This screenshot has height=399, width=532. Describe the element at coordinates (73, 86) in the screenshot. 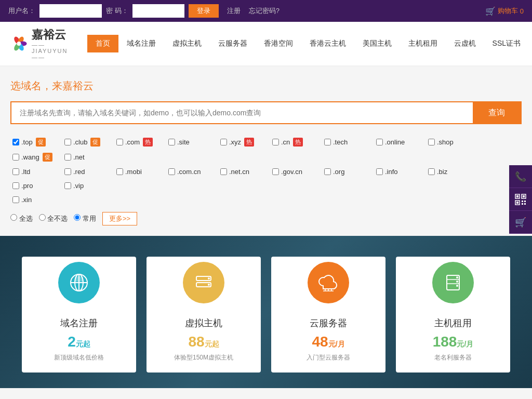

I see `domain-title-highlight: 来嘉裕云` at that location.